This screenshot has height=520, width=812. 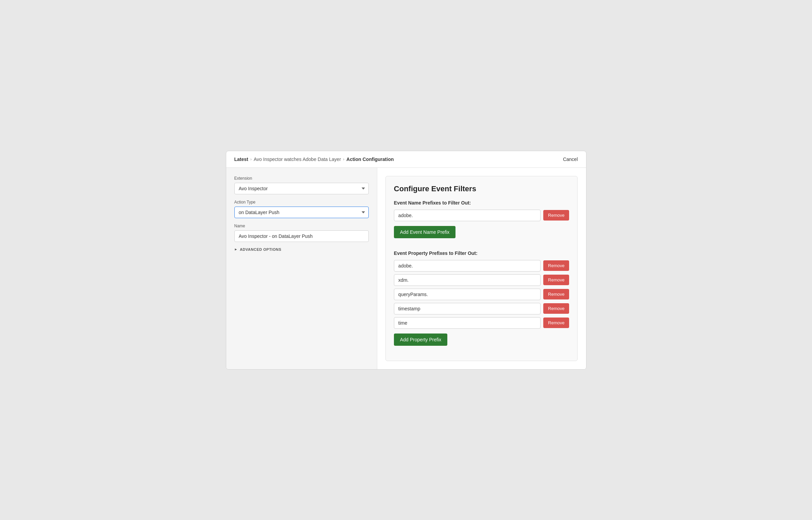 I want to click on event-property-prefix-row-3: Remove, so click(x=482, y=309).